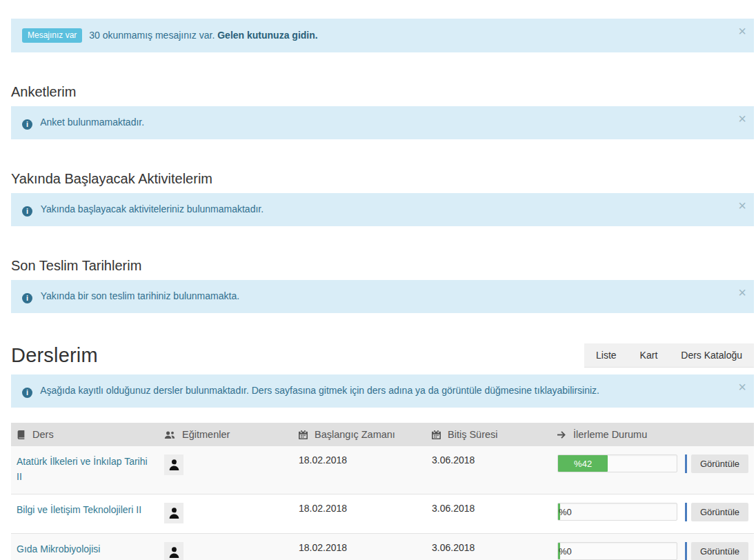 The width and height of the screenshot is (756, 560). I want to click on deadlines-alert: Yakında bir son teslim tarihiniz bulunma…, so click(382, 297).